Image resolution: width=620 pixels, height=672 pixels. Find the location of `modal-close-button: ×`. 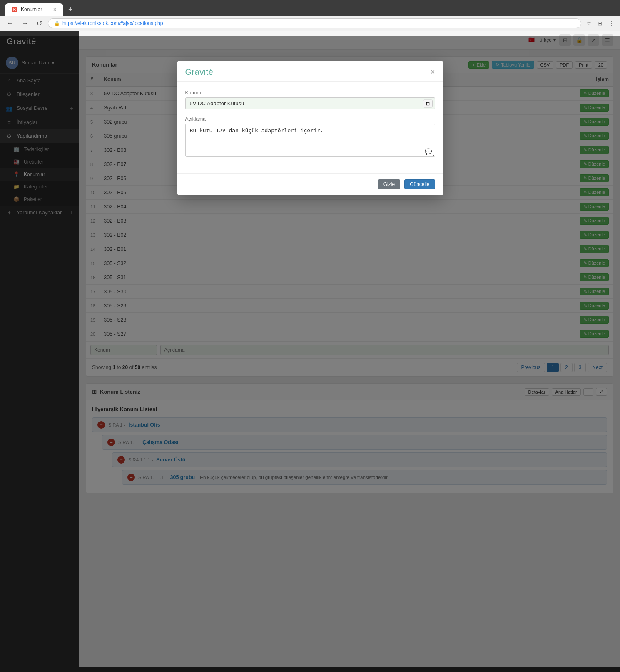

modal-close-button: × is located at coordinates (433, 72).